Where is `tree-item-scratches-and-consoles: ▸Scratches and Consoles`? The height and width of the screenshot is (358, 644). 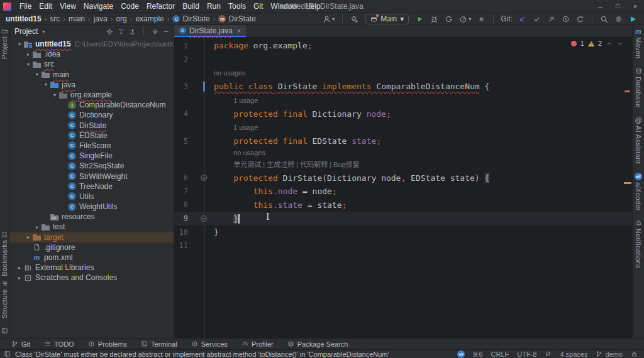 tree-item-scratches-and-consoles: ▸Scratches and Consoles is located at coordinates (92, 278).